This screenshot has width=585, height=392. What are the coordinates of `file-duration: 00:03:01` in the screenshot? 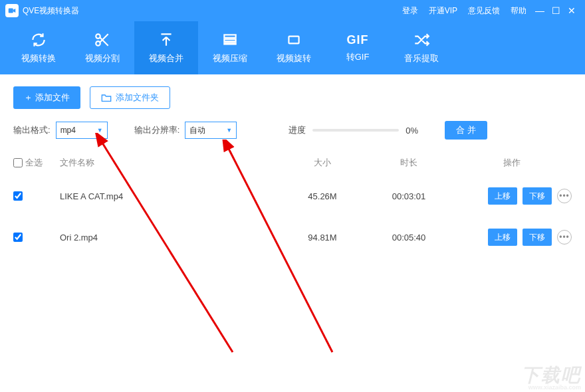 It's located at (409, 197).